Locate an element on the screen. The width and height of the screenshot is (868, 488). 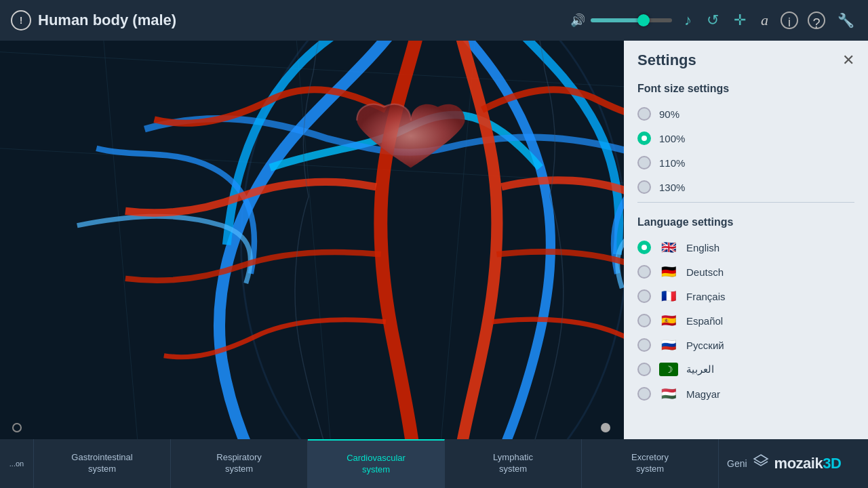
language-section-title: Language settings is located at coordinates (746, 223).